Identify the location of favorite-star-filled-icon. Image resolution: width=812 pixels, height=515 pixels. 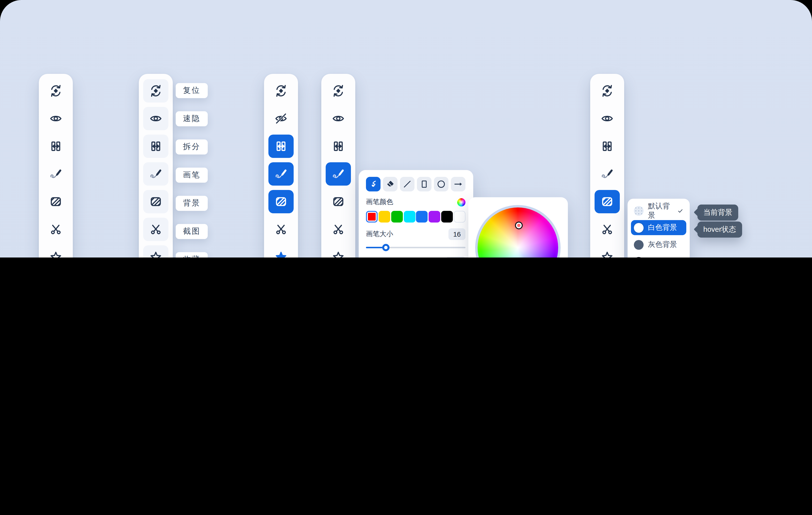
(281, 254).